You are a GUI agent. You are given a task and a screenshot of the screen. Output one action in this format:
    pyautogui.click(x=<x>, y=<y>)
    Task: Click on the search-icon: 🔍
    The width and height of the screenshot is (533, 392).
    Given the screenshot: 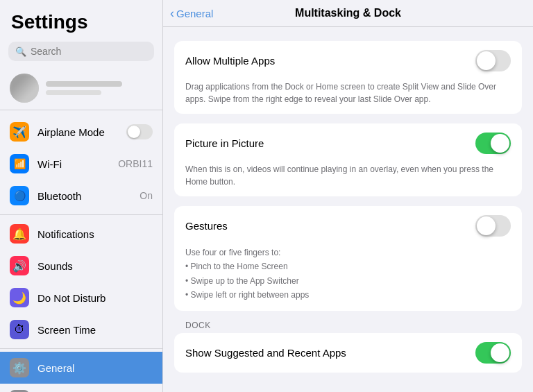 What is the action you would take?
    pyautogui.click(x=21, y=51)
    